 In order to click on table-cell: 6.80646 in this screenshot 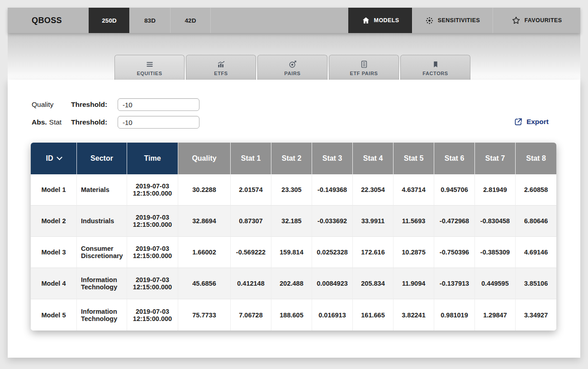, I will do `click(536, 221)`.